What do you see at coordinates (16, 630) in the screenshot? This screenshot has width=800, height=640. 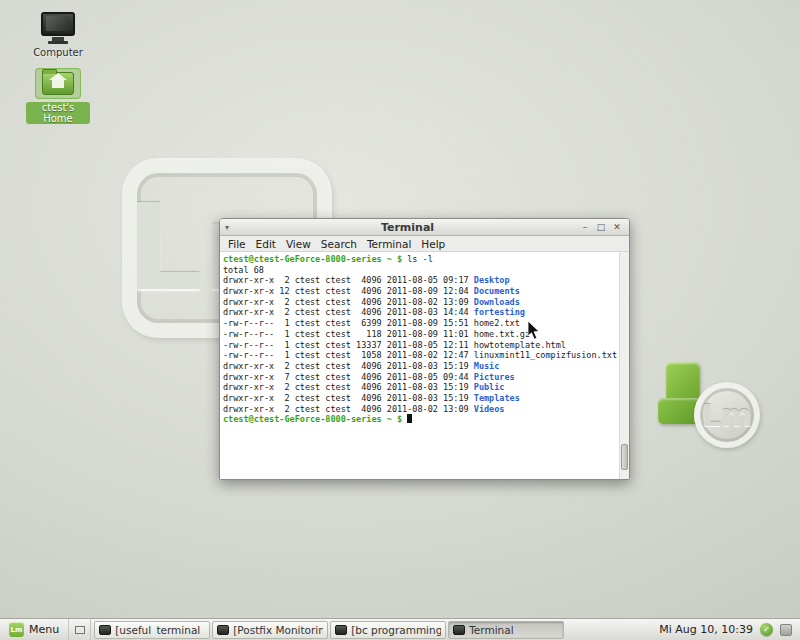 I see `mint-menu-icon: Lm` at bounding box center [16, 630].